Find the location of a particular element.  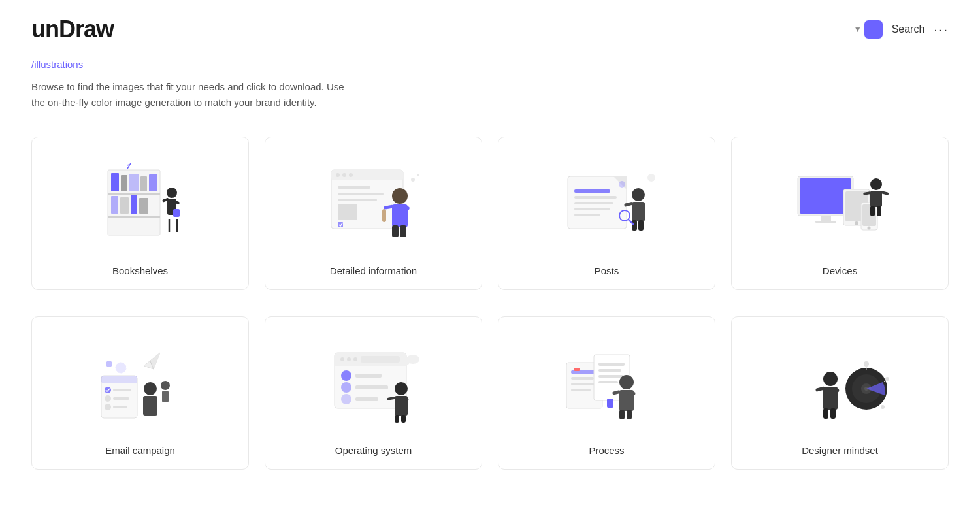

card-operating-system: Operating system is located at coordinates (374, 393).